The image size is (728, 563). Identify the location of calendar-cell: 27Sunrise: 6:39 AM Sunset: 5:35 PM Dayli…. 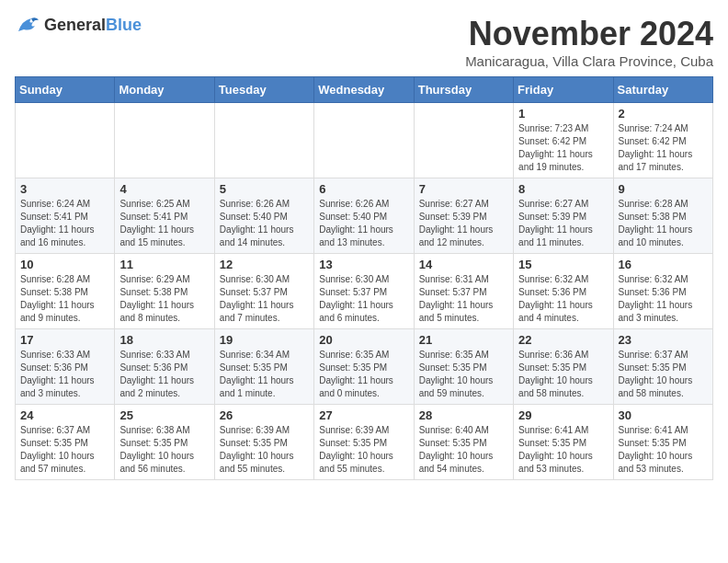
(364, 442).